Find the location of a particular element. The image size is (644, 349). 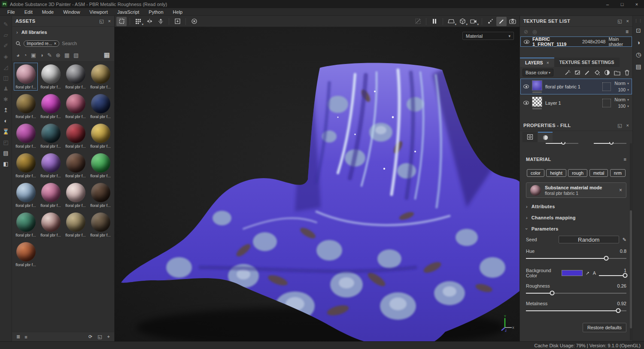

left-tool-icon: ↥ is located at coordinates (6, 110).